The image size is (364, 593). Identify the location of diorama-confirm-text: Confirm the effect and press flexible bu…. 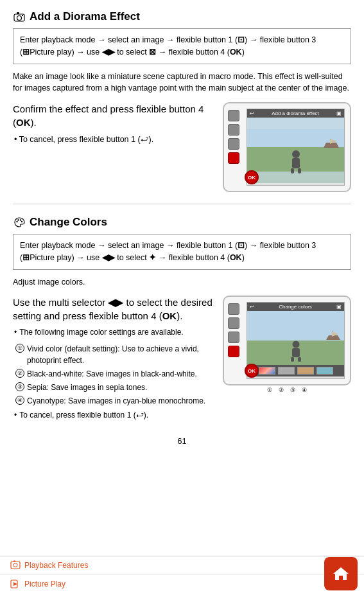
(114, 147).